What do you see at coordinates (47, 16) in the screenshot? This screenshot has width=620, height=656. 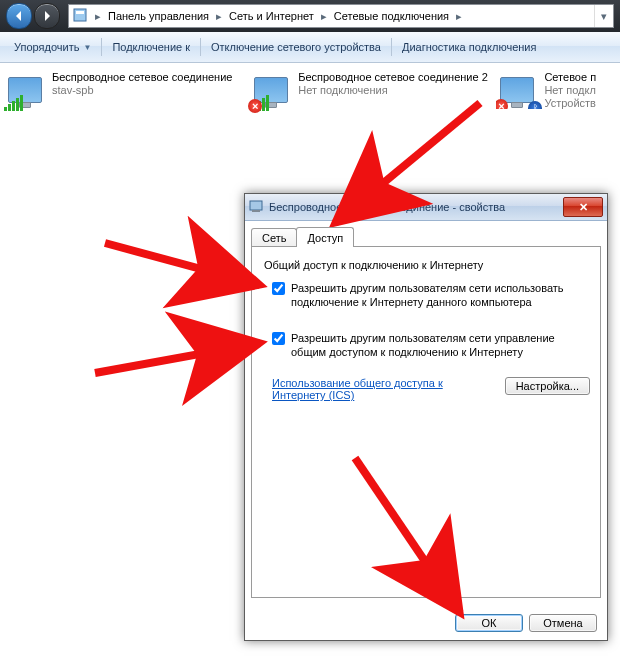 I see `forward-button` at bounding box center [47, 16].